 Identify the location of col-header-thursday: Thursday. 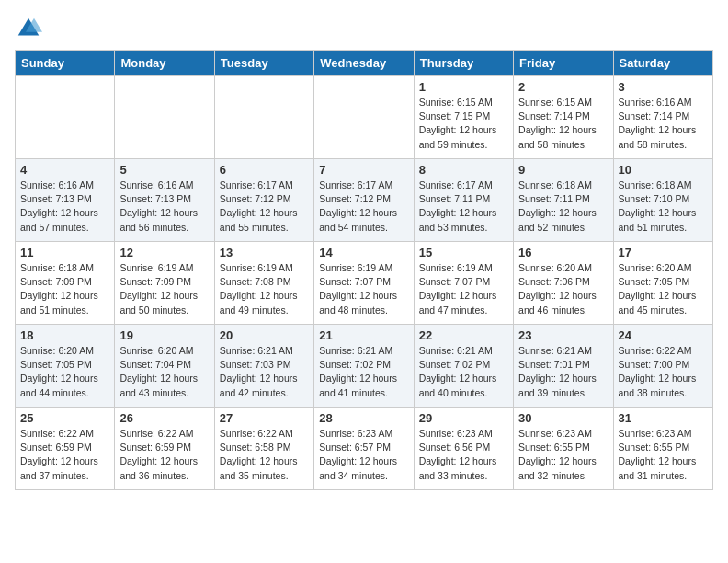
(463, 63).